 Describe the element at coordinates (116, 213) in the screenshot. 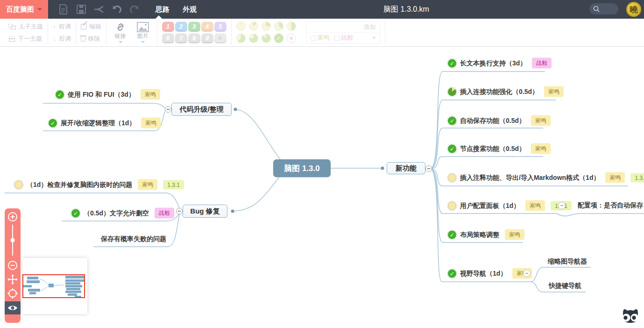

I see `leaf-text: （0.5d）文字允许删空` at that location.